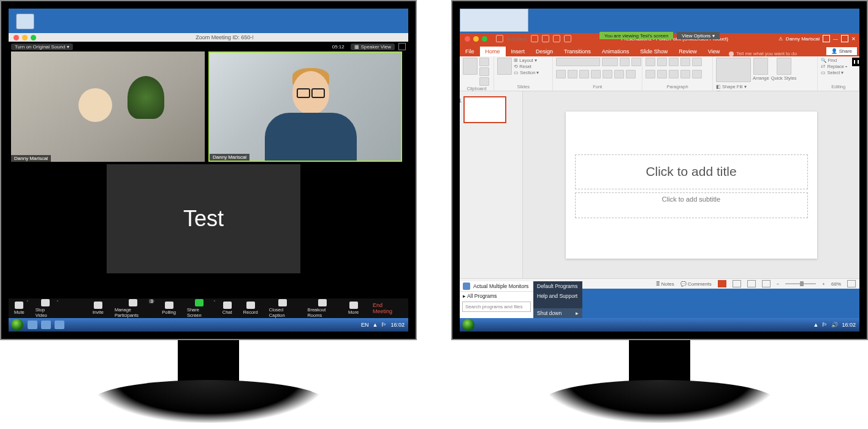 The height and width of the screenshot is (429, 868). I want to click on speaker-view-button: ▦Speaker View, so click(373, 47).